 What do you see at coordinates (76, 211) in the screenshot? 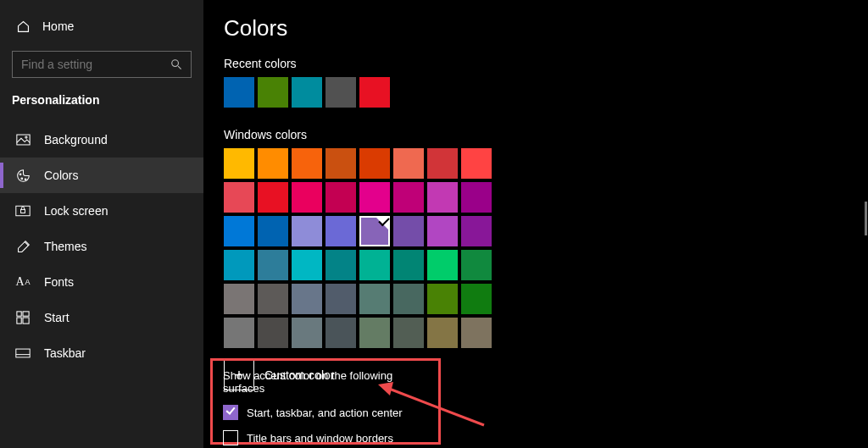
I see `sidebar-item-label: Lock screen` at bounding box center [76, 211].